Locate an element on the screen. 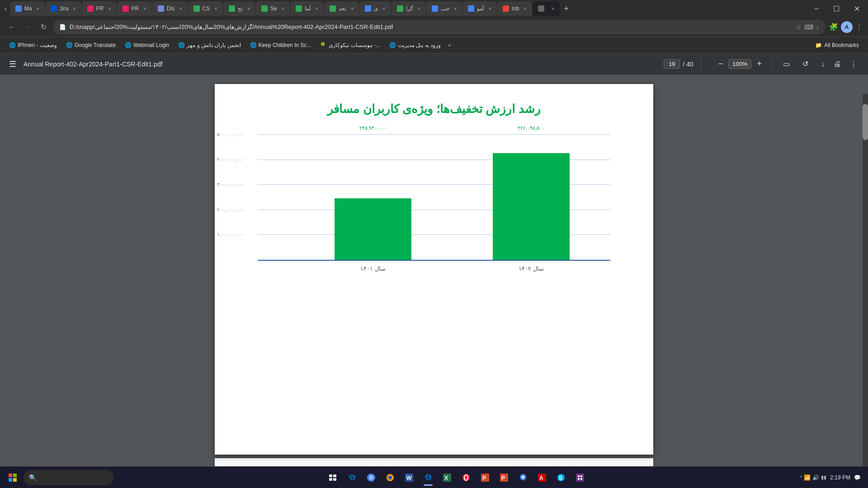 Image resolution: width=868 pixels, height=488 pixels. reload-button: ↻ is located at coordinates (43, 27).